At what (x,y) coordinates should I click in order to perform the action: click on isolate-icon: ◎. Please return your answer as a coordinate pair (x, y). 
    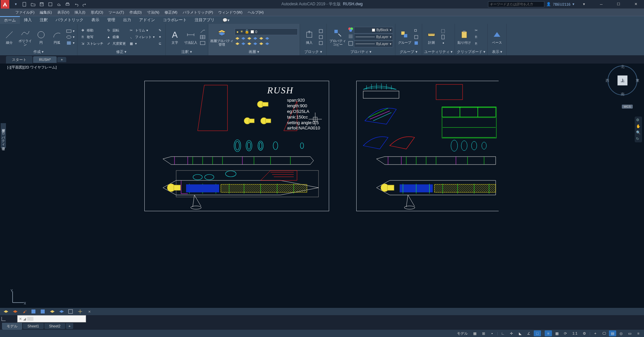
    Looking at the image, I should click on (621, 333).